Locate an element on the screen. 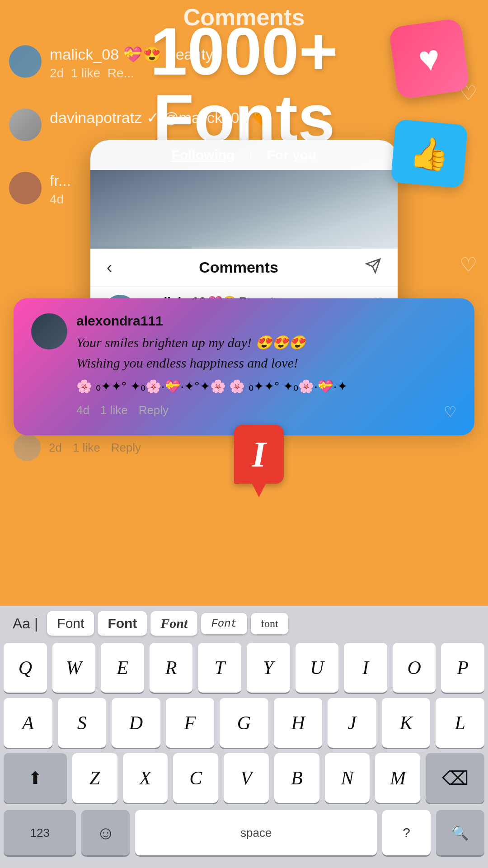 The image size is (488, 868). font-selector-row: Aa | Font Font Font Font font is located at coordinates (244, 623).